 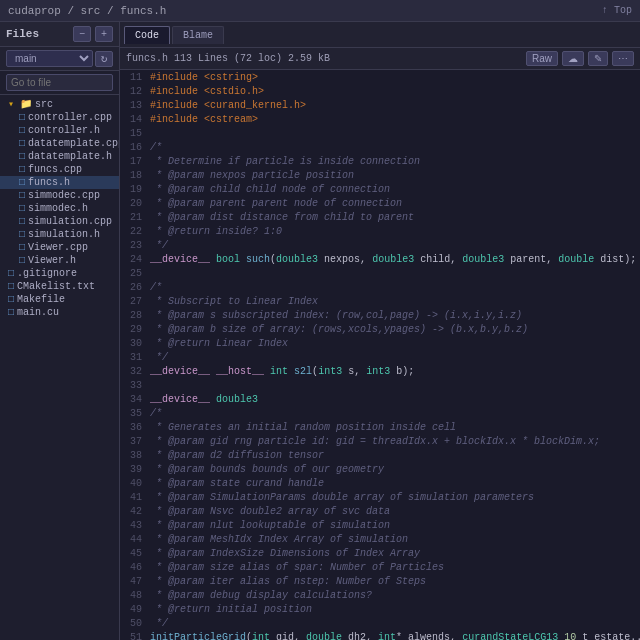 What do you see at coordinates (60, 130) in the screenshot?
I see `tree-file-controller-h: □ controller.h` at bounding box center [60, 130].